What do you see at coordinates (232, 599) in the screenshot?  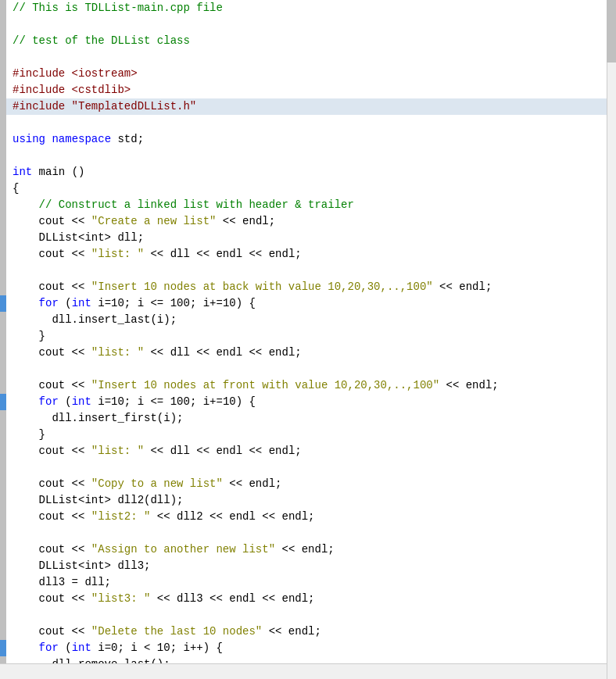 I see `token: << dll3 << endl << endl;` at bounding box center [232, 599].